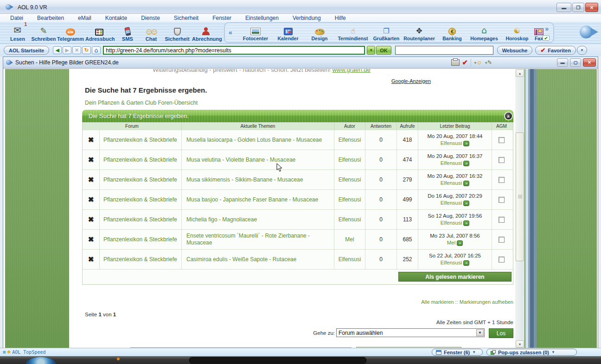 The width and height of the screenshot is (601, 364). I want to click on forum-overview-link: Dein Pflanzen & Garten Club Foren-Übersi…, so click(141, 103).